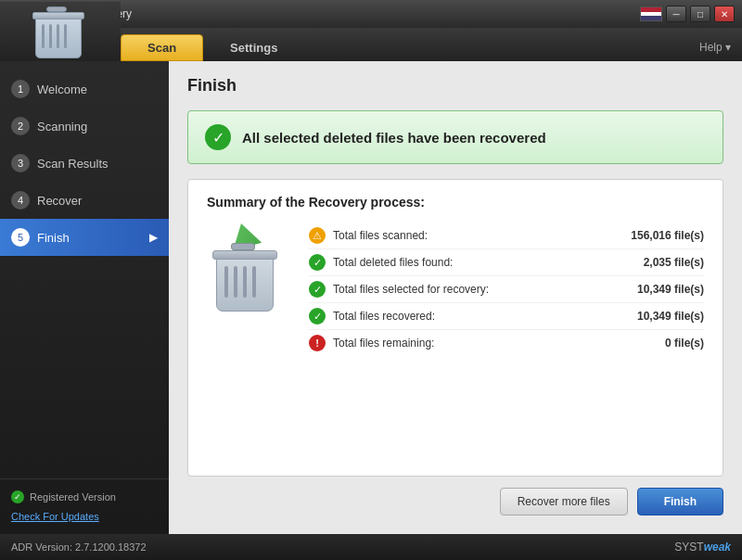 Image resolution: width=742 pixels, height=560 pixels. I want to click on success-check-icon: ✓, so click(218, 137).